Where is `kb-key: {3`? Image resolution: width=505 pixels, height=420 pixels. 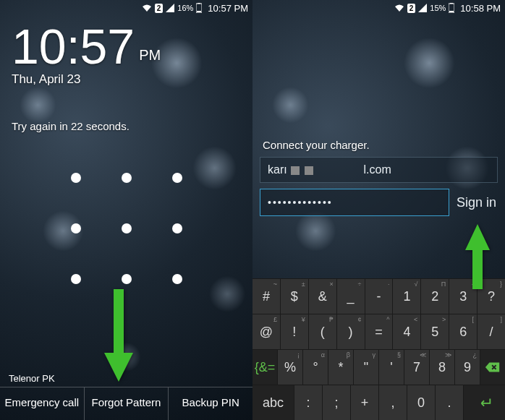 kb-key: {3 is located at coordinates (463, 296).